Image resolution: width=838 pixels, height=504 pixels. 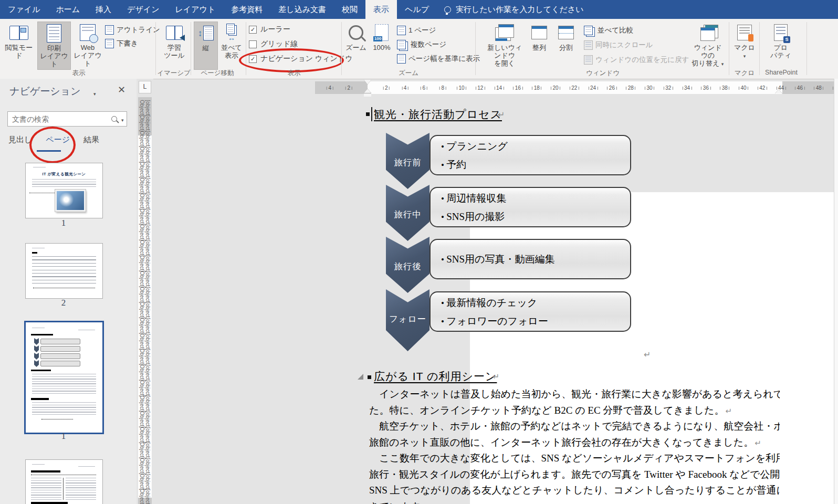 I want to click on tab-stop-selector: L, so click(x=145, y=87).